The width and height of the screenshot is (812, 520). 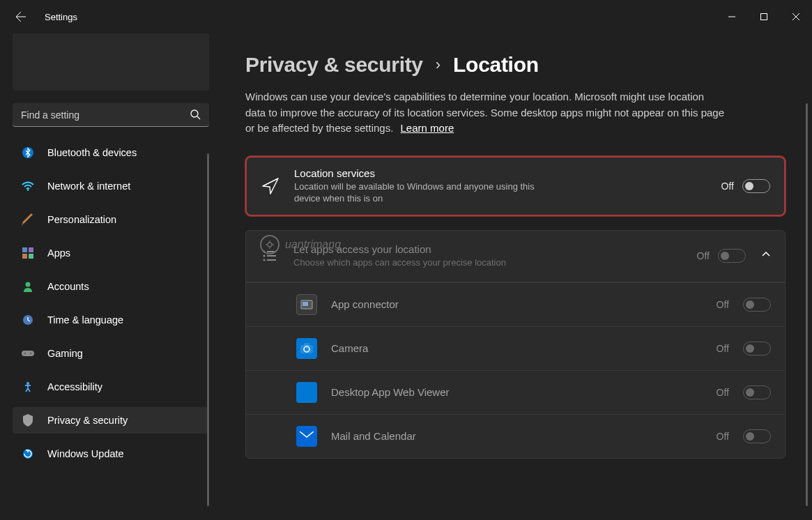 What do you see at coordinates (500, 173) in the screenshot?
I see `card-title: Location services` at bounding box center [500, 173].